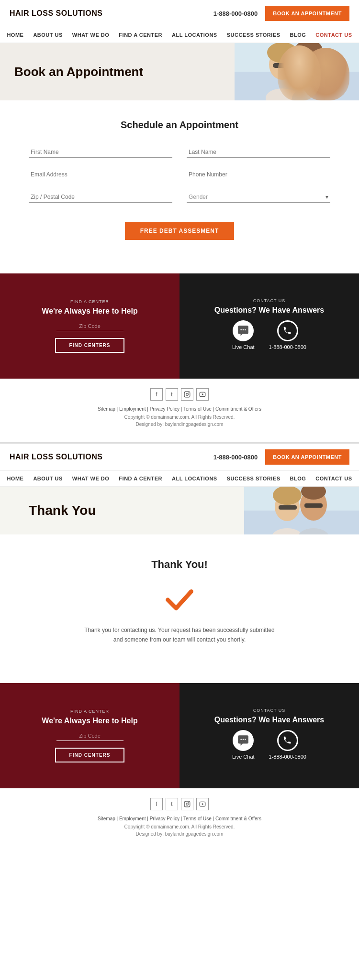 This screenshot has height=980, width=359. Describe the element at coordinates (180, 601) in the screenshot. I see `thankyou-section: Thank You! Thank you for contacting us. …` at that location.